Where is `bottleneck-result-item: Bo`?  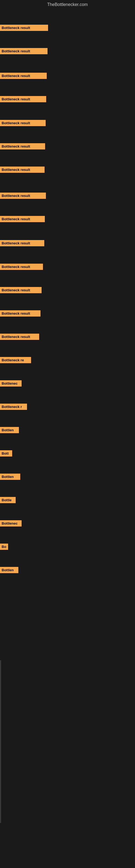
bottleneck-result-item: Bo is located at coordinates (4, 547).